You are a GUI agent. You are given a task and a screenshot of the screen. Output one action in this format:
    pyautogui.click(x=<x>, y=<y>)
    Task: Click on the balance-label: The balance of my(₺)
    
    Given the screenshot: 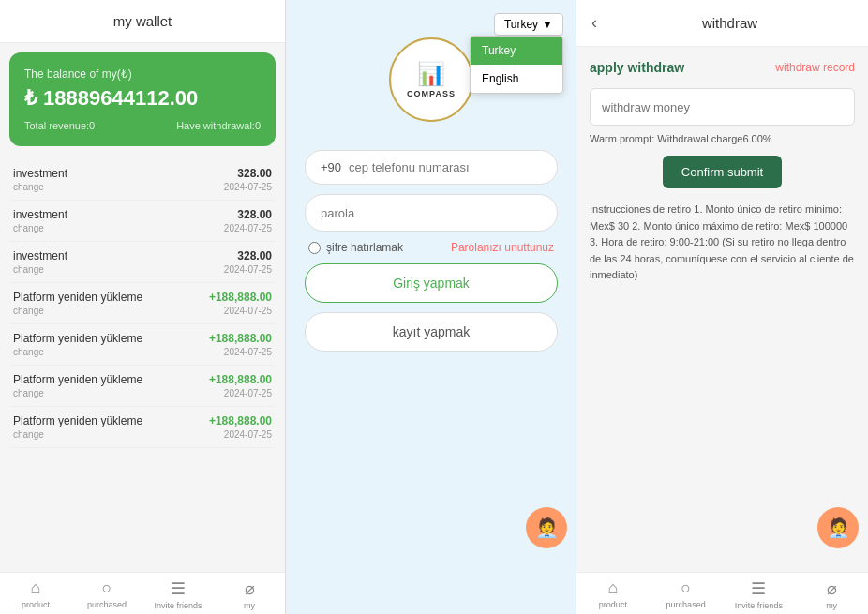 What is the action you would take?
    pyautogui.click(x=142, y=74)
    